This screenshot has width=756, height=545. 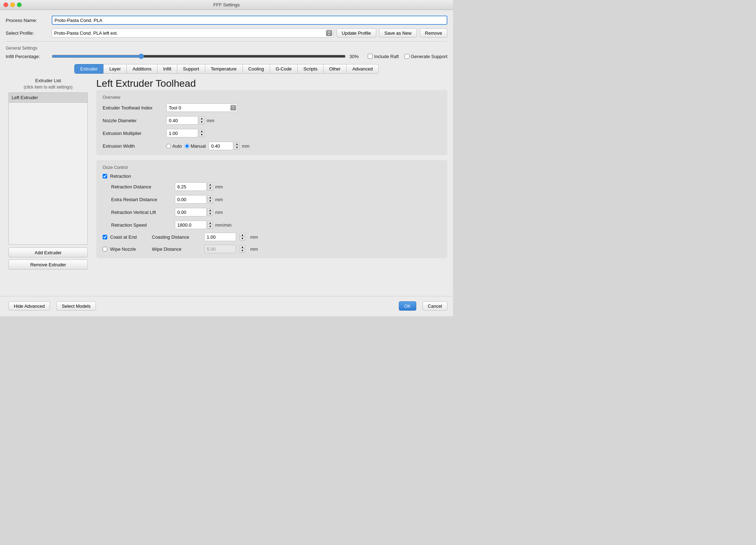 I want to click on remove-extruder-button: Remove Extruder, so click(x=48, y=265).